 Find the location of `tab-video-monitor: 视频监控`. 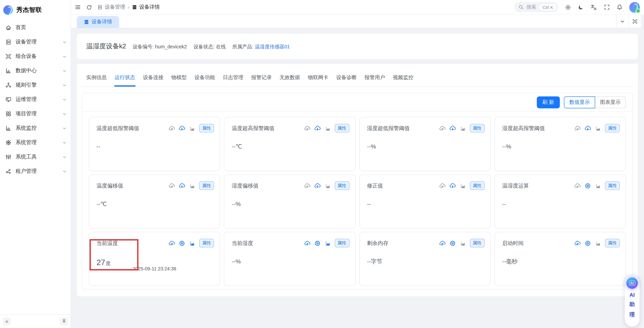

tab-video-monitor: 视频监控 is located at coordinates (403, 80).